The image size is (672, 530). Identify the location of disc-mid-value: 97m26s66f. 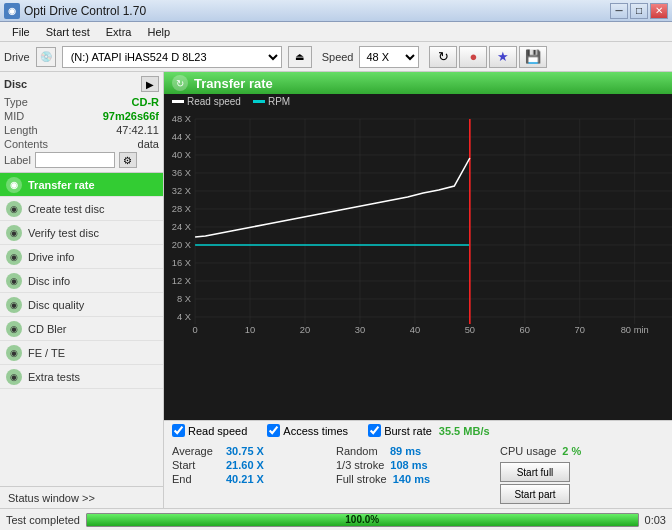
(131, 116).